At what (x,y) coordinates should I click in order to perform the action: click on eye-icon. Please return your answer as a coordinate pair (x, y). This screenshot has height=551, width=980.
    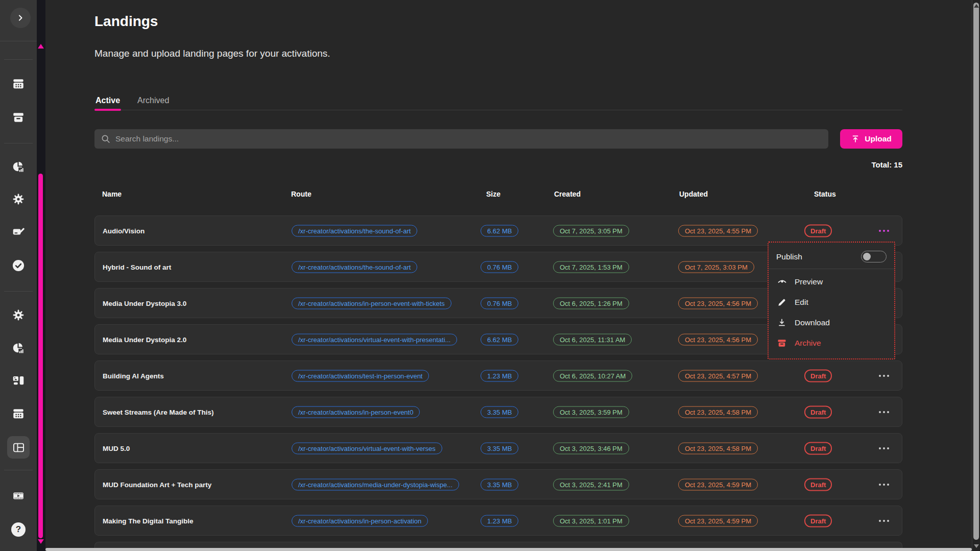
    Looking at the image, I should click on (782, 282).